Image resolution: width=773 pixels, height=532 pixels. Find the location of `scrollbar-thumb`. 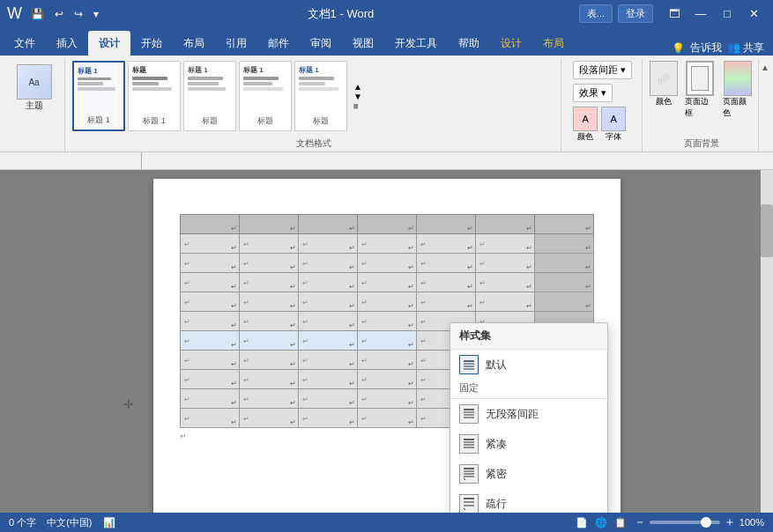

scrollbar-thumb is located at coordinates (767, 231).